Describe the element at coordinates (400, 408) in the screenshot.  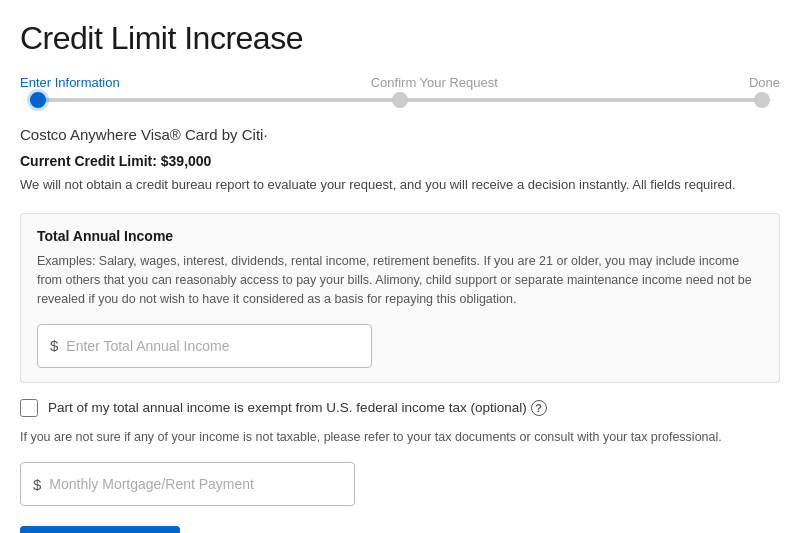
I see `tax-exempt-row: Part of my total annual income is exempt…` at that location.